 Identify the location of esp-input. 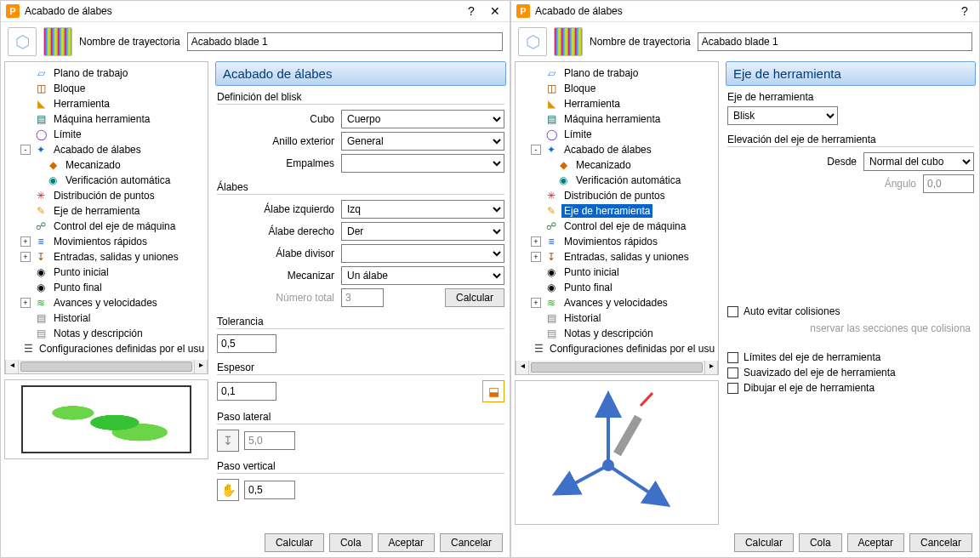
(247, 391).